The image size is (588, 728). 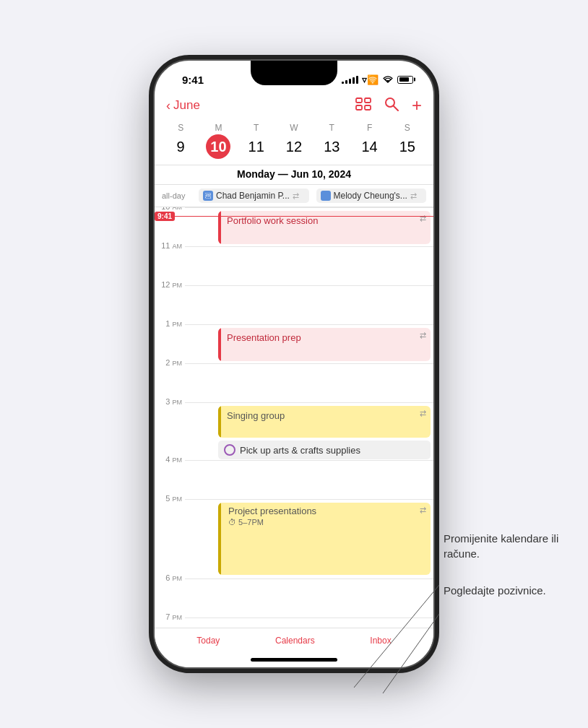 I want to click on annotations: Promijenite kalendare ili račune. Pogled…, so click(x=505, y=565).